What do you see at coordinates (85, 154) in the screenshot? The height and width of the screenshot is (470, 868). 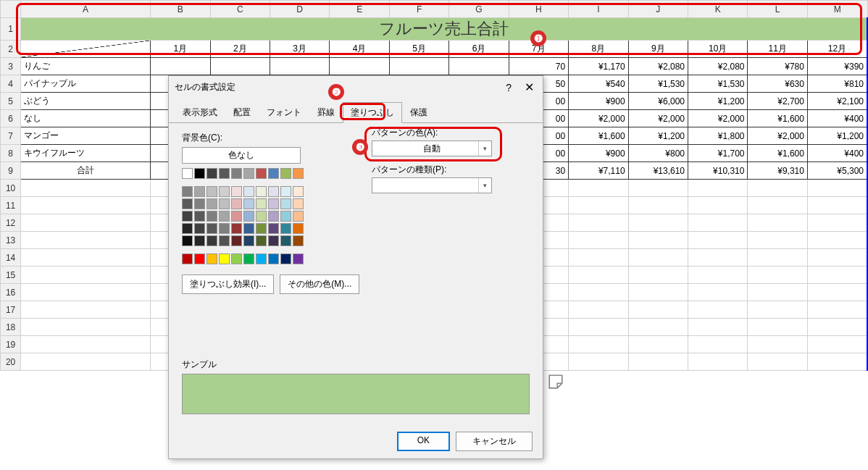 I see `fruit-label: キウイフルーツ` at bounding box center [85, 154].